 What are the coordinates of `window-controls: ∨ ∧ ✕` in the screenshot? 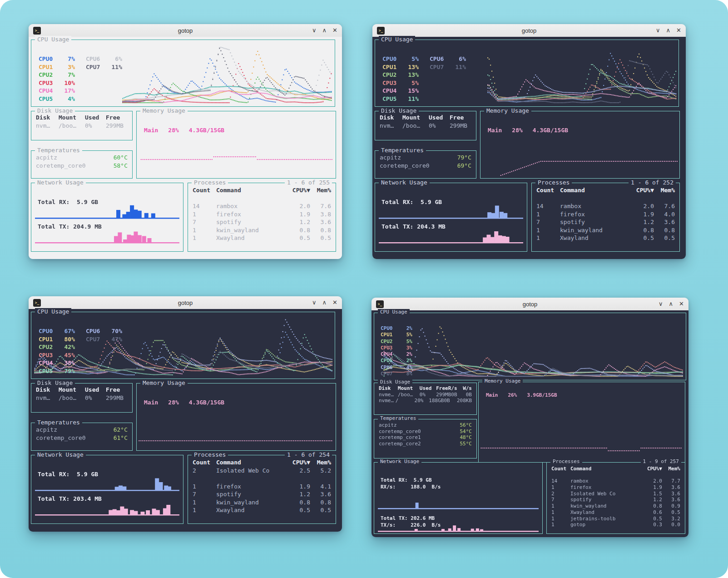 It's located at (325, 30).